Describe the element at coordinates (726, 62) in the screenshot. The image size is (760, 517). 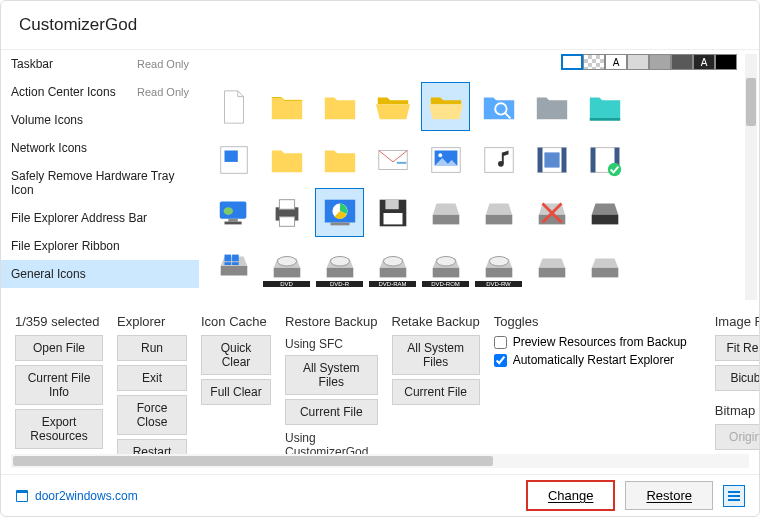
I see `swatch-black` at that location.